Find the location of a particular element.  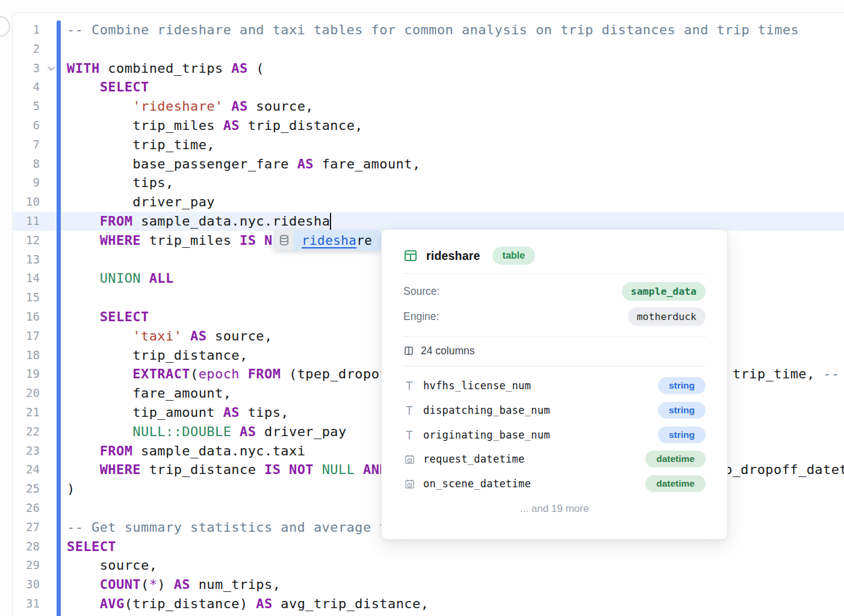

line-number: 28 is located at coordinates (26, 547).